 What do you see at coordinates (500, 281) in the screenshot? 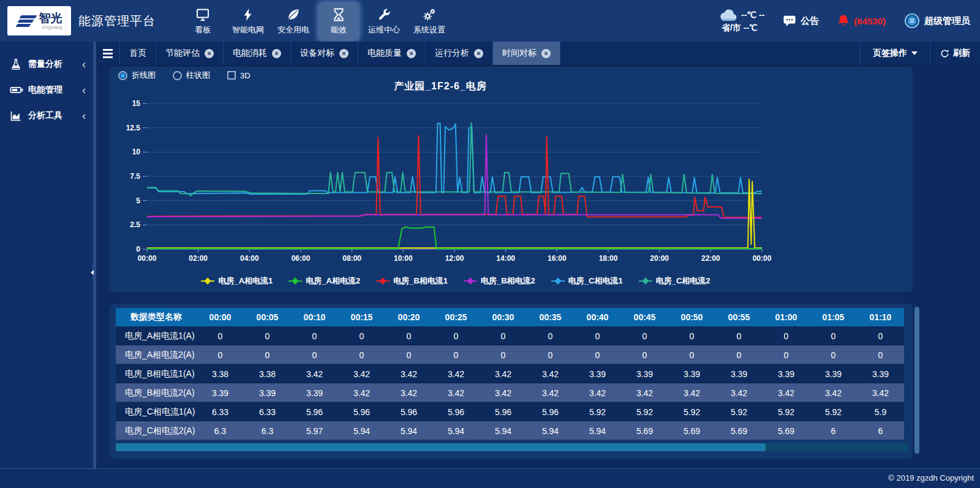
I see `legend-item-4: 电房_B相电流2` at bounding box center [500, 281].